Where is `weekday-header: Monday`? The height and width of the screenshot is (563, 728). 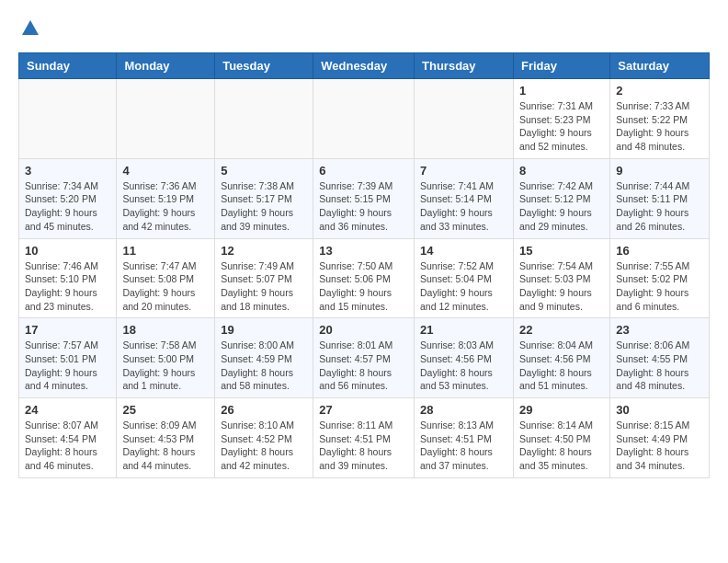 weekday-header: Monday is located at coordinates (165, 66).